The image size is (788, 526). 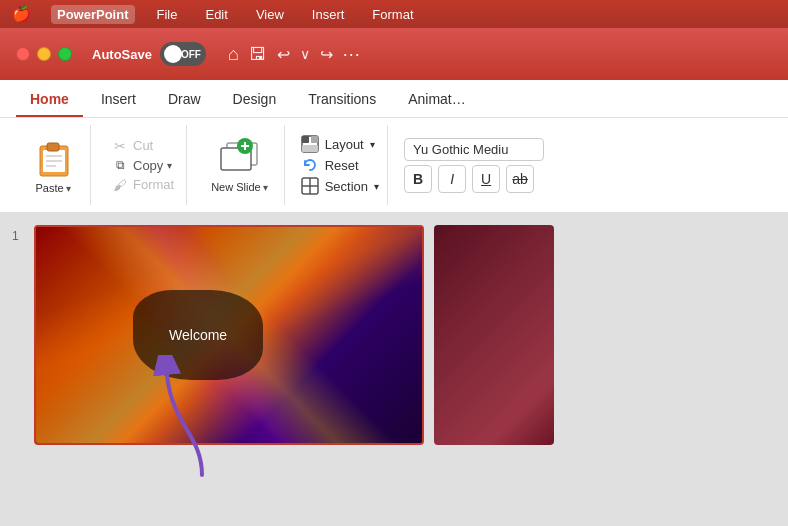 What do you see at coordinates (344, 144) in the screenshot?
I see `layout-label: Layout` at bounding box center [344, 144].